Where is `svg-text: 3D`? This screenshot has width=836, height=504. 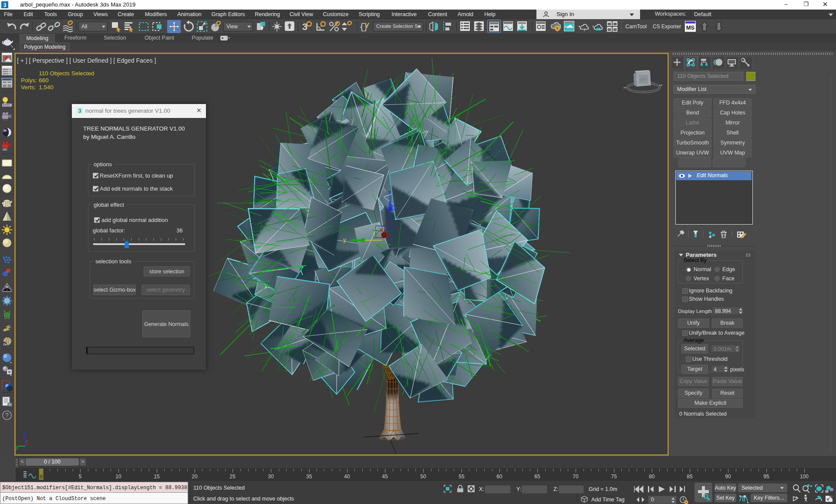 svg-text: 3D is located at coordinates (5, 131).